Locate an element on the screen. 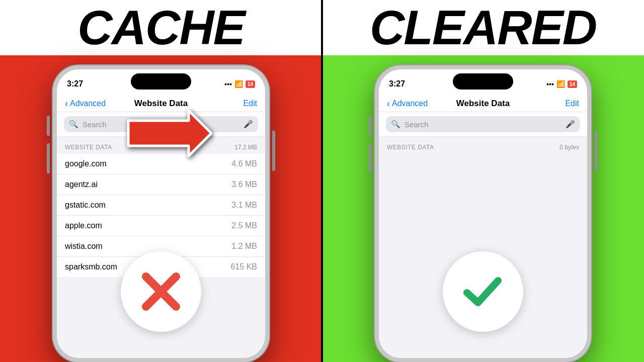  right-nav-back: ‹ Advanced is located at coordinates (411, 104).